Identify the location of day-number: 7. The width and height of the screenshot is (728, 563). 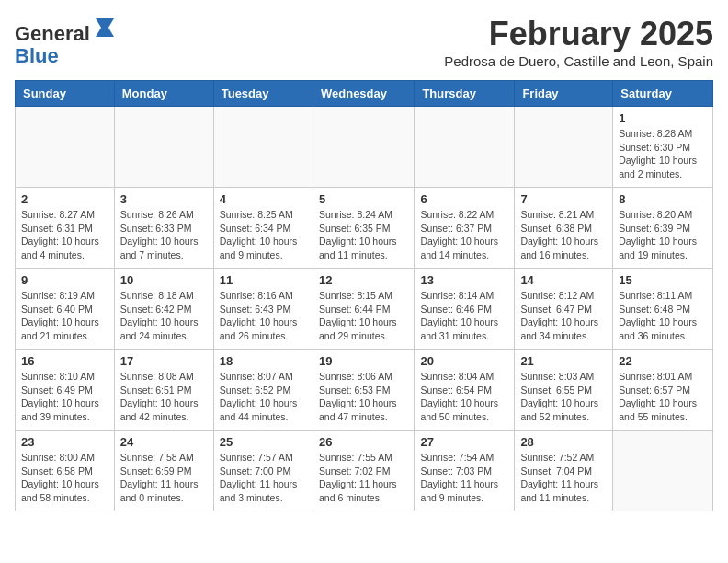
(563, 199).